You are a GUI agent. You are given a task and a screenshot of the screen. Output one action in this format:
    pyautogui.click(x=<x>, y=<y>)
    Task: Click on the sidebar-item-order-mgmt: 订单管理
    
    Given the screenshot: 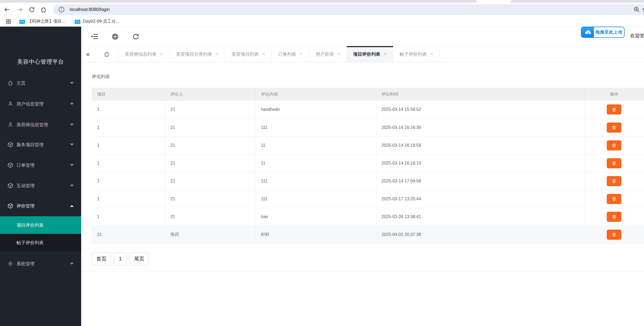 What is the action you would take?
    pyautogui.click(x=40, y=165)
    